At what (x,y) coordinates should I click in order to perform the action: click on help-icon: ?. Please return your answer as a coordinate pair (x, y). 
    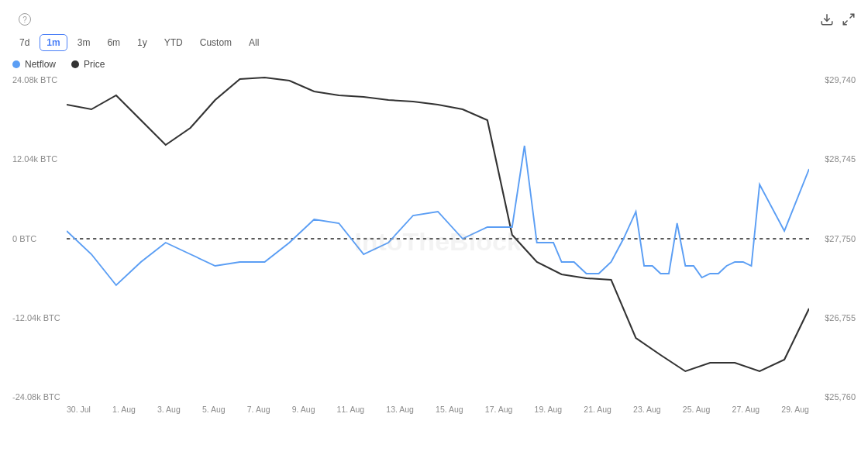
    Looking at the image, I should click on (25, 19).